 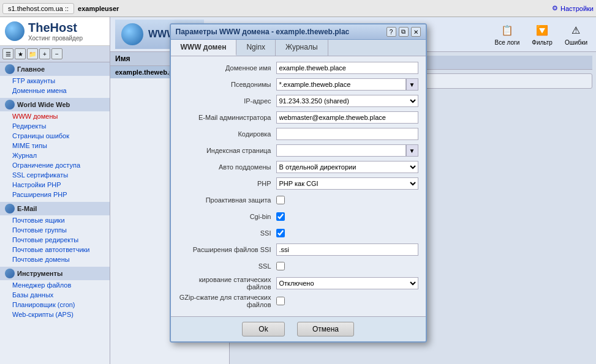 What do you see at coordinates (347, 283) in the screenshot?
I see `select-cache-static: Отключено Включено` at bounding box center [347, 283].